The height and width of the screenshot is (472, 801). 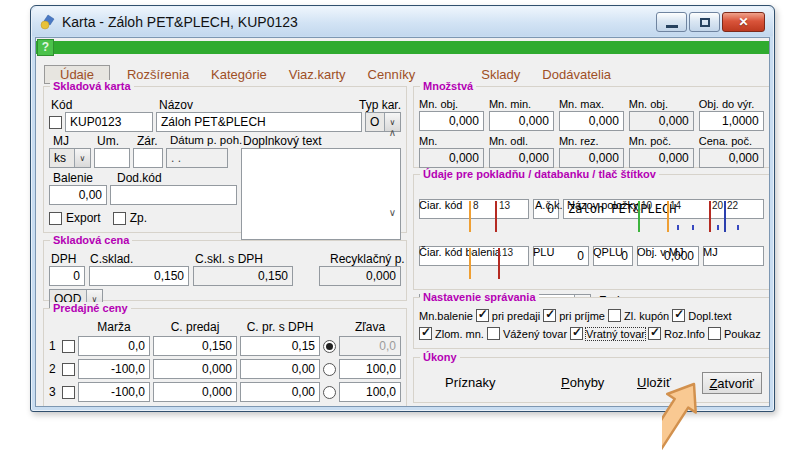 What do you see at coordinates (70, 158) in the screenshot?
I see `mj-select: ks ∨` at bounding box center [70, 158].